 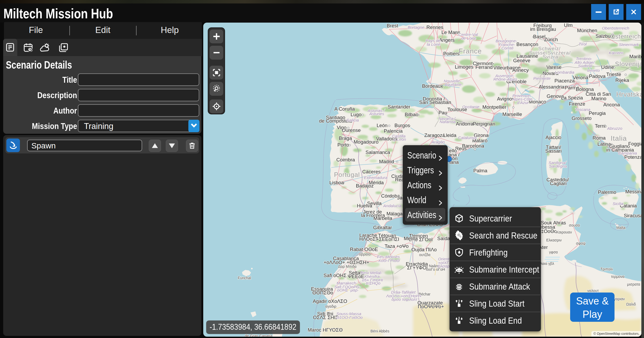 I want to click on svg-text: +ΣΕΕοΠΣΙ, so click(x=387, y=239).